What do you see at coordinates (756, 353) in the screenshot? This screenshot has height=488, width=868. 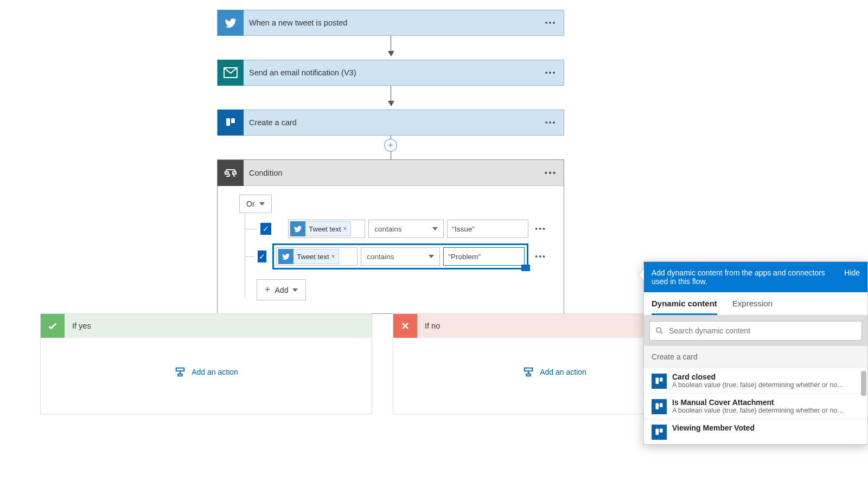 I see `dynamic-content-panel: Add dynamic content from the apps and co…` at bounding box center [756, 353].